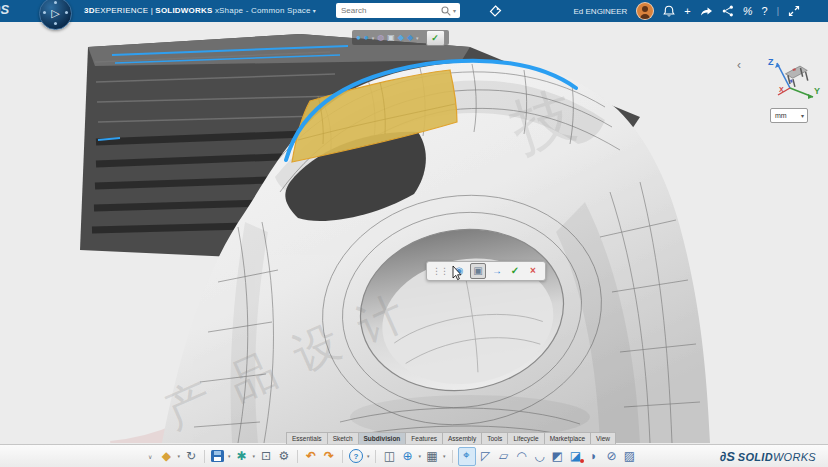 This screenshot has height=467, width=828. I want to click on tab-view: View, so click(603, 438).